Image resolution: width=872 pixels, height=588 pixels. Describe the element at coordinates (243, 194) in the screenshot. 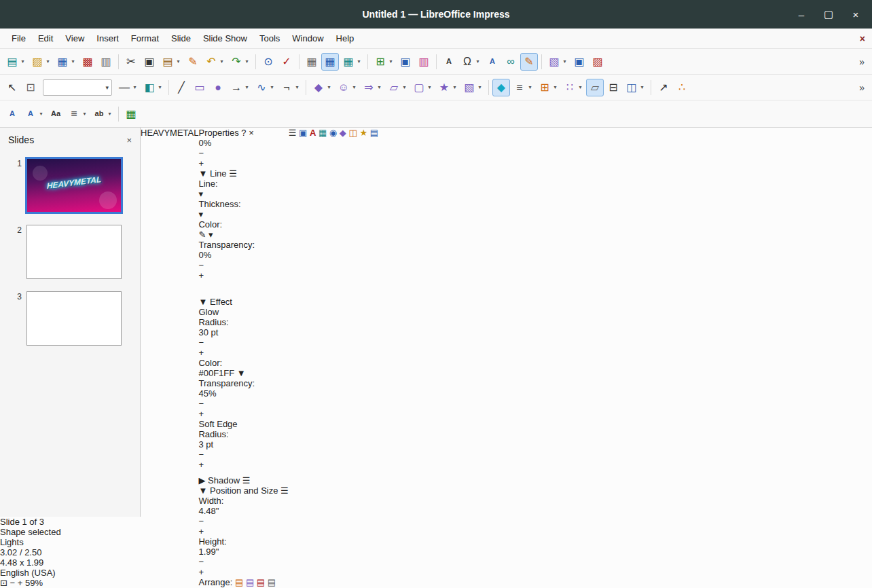

I see `line-style-select: ▾` at that location.